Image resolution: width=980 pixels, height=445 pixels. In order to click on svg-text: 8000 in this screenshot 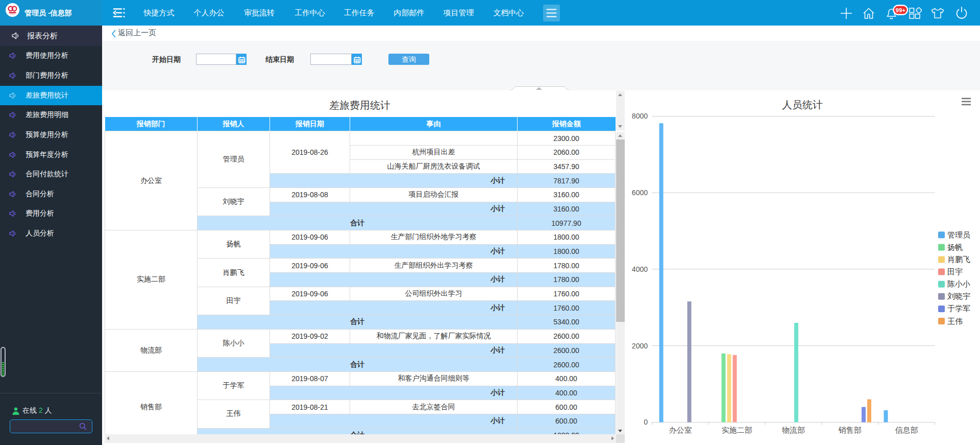, I will do `click(640, 116)`.